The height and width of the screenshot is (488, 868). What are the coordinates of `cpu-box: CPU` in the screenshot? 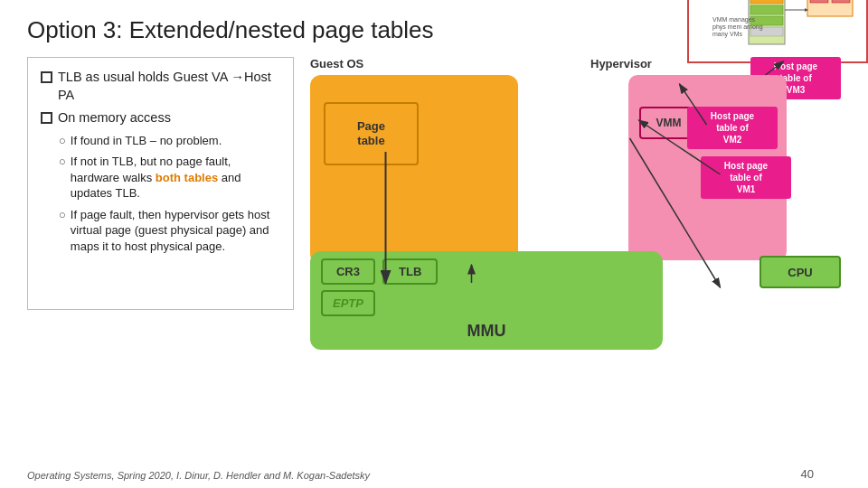 It's located at (800, 272).